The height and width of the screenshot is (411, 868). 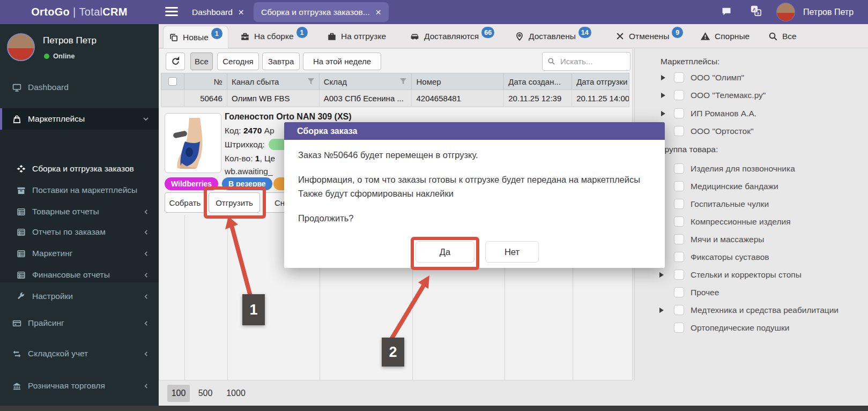 What do you see at coordinates (79, 253) in the screenshot?
I see `sidebar-item-marketing: Маркетинг` at bounding box center [79, 253].